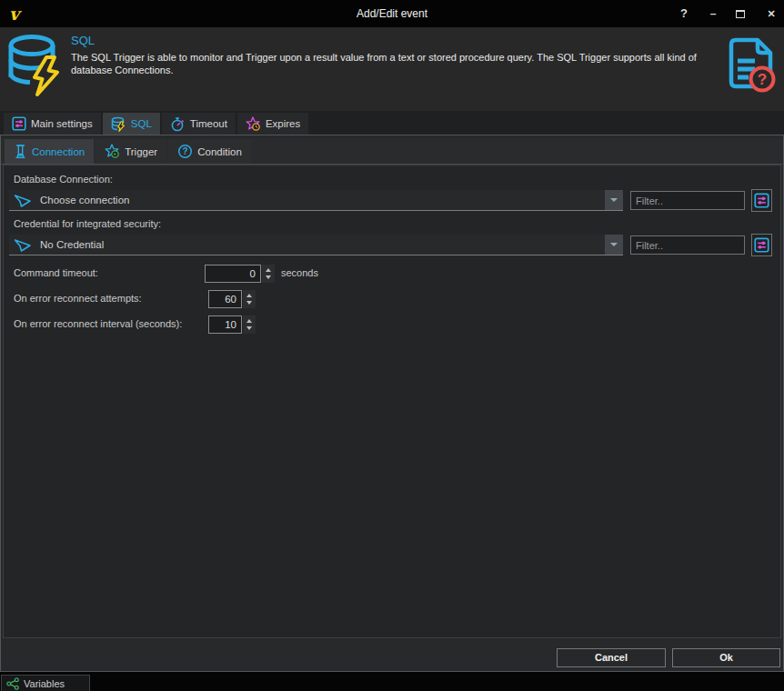 This screenshot has height=691, width=784. Describe the element at coordinates (131, 151) in the screenshot. I see `subtab-trigger: Trigger` at that location.